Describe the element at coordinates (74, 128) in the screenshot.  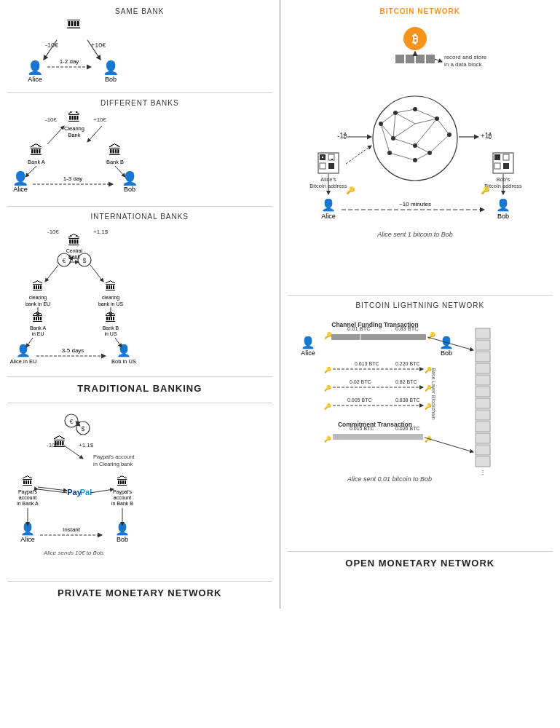
I see `svg-text: Clearing` at that location.